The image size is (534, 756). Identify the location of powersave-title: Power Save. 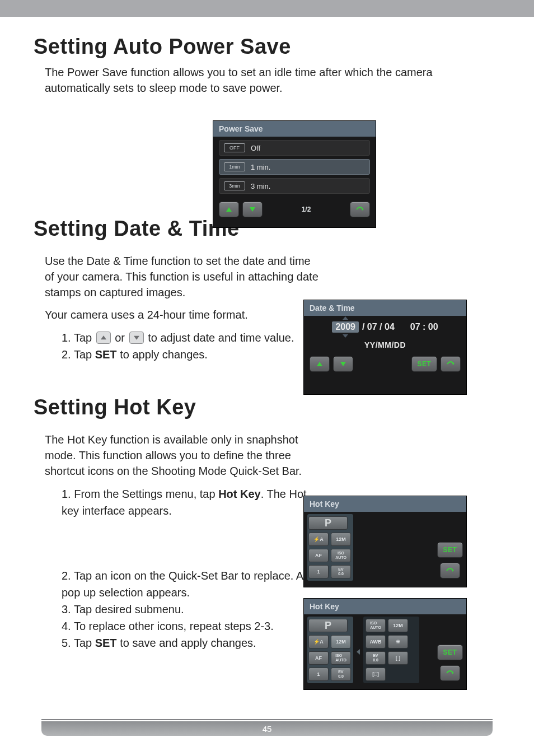
(294, 129).